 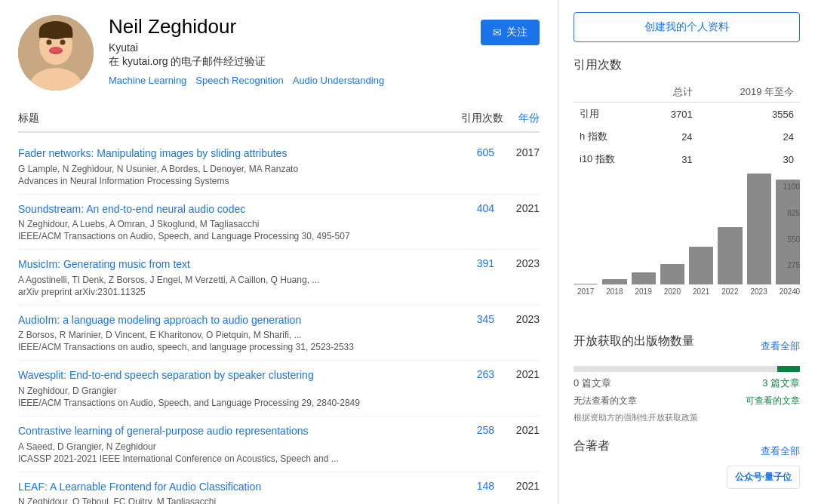 I want to click on bar-year-label: 2018, so click(x=614, y=291).